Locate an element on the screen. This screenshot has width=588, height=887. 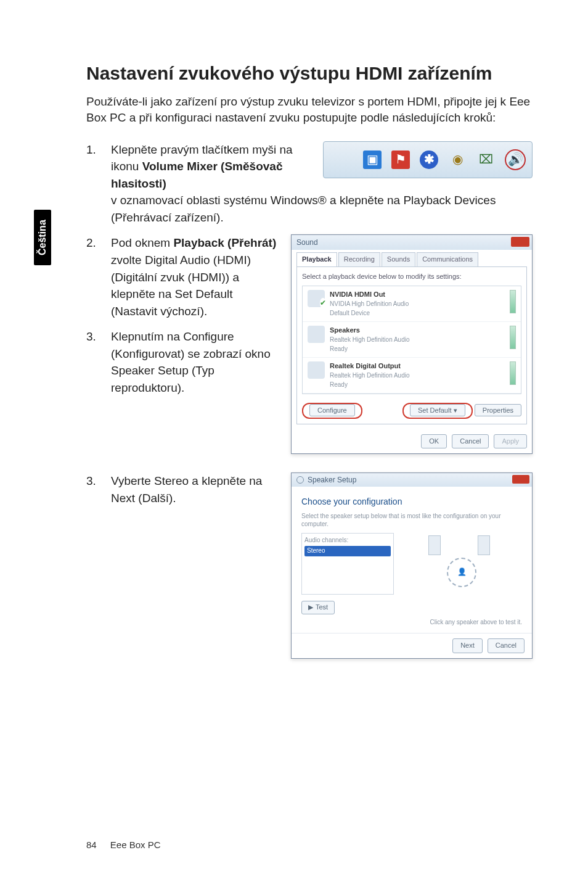
test-button: ▶ Test is located at coordinates (318, 608).